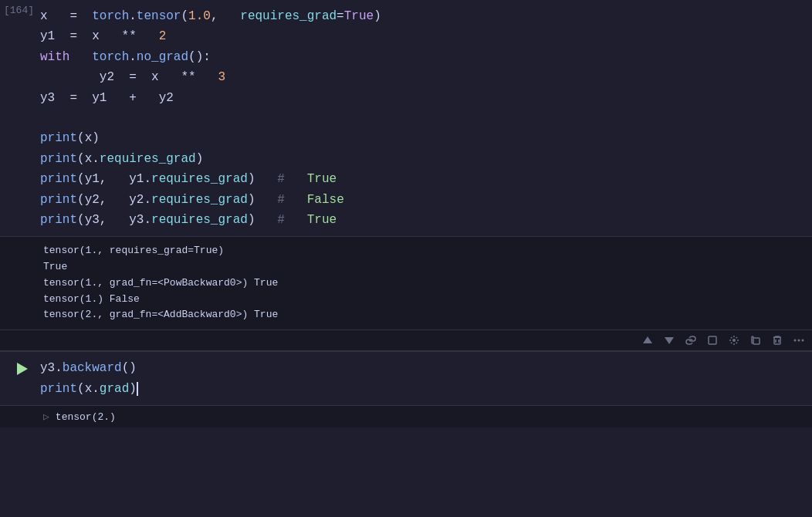 The image size is (812, 517). What do you see at coordinates (423, 98) in the screenshot?
I see `code-line-5: y3 = y1 + y2` at bounding box center [423, 98].